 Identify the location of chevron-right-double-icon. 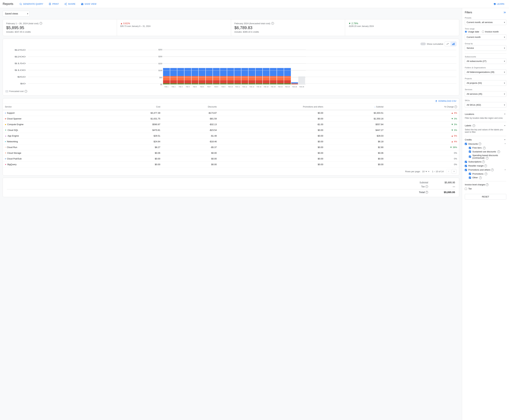
(505, 12).